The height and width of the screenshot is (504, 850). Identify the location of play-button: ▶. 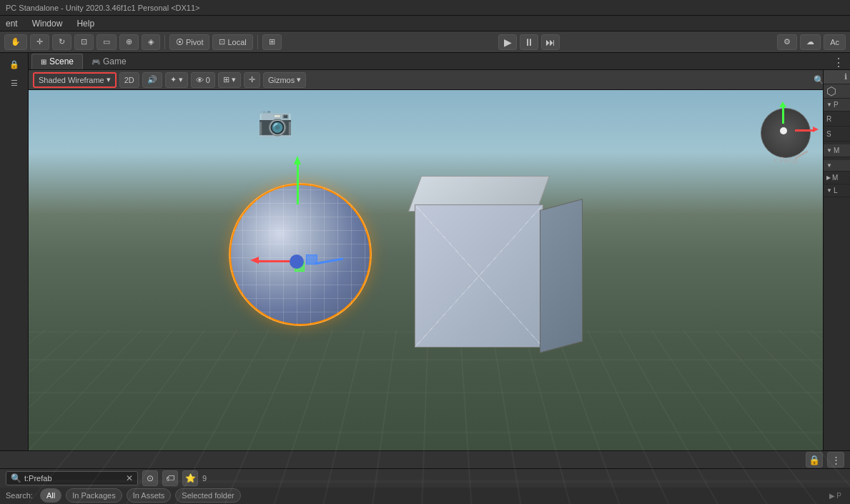
(508, 42).